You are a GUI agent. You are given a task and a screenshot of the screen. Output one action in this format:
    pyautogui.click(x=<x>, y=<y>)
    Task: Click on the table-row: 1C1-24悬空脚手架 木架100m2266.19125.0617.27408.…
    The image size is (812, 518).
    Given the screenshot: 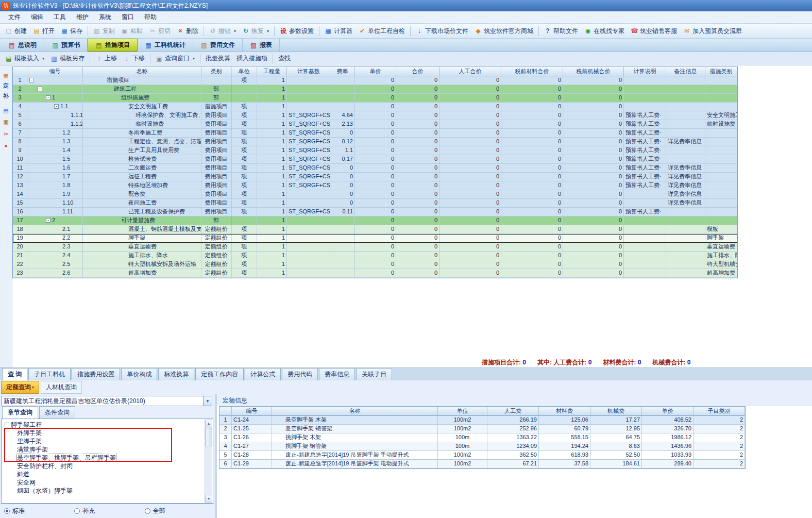 What is the action you would take?
    pyautogui.click(x=482, y=421)
    